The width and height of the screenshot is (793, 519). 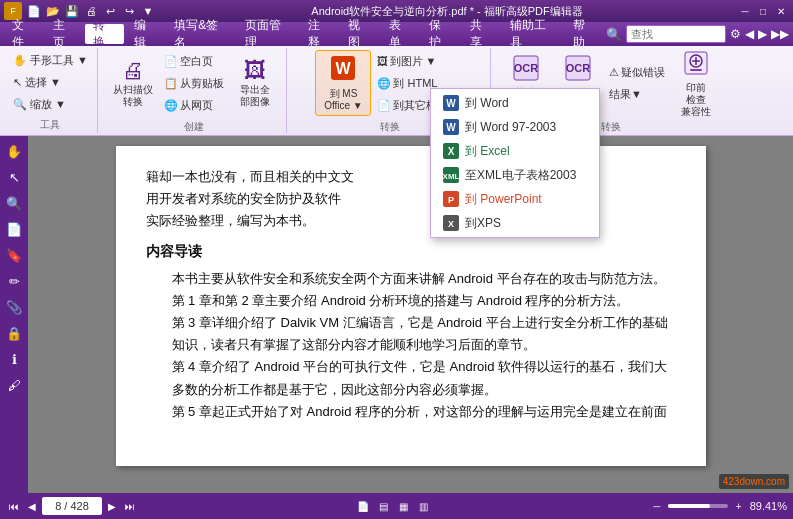 I want to click on sidebar-hand-tool: ✋, so click(x=14, y=151).